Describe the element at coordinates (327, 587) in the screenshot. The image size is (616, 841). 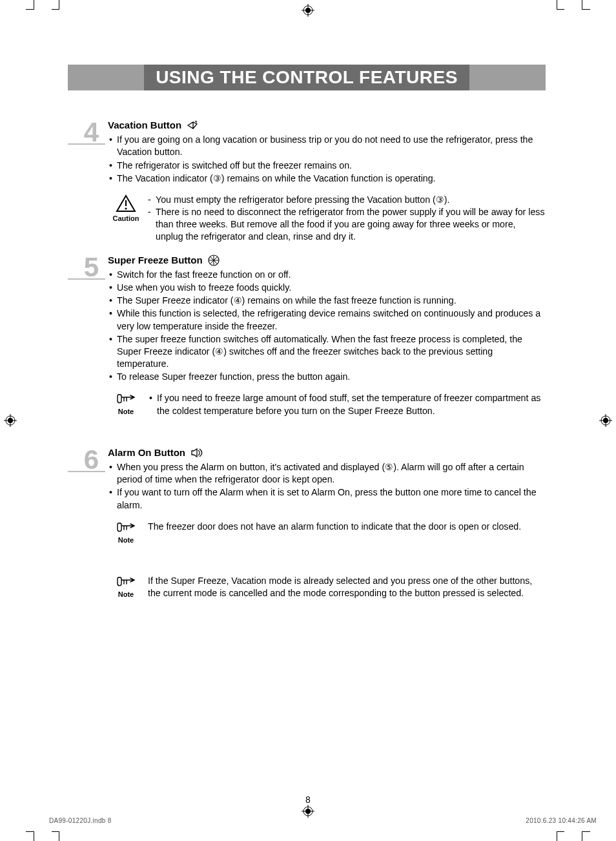
I see `note-block: Note If the Super Freeze, Vacation mode …` at that location.